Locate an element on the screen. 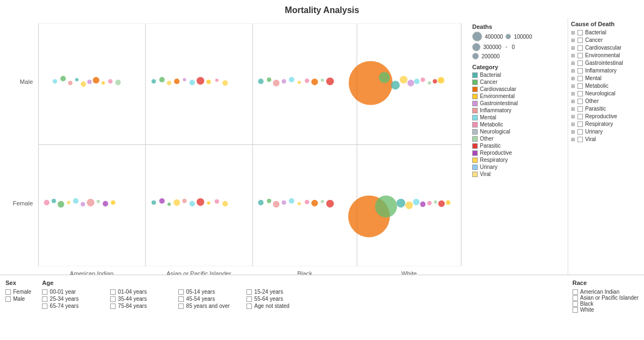 This screenshot has height=340, width=644. age-item-15-24-years: 15-24 years is located at coordinates (279, 292).